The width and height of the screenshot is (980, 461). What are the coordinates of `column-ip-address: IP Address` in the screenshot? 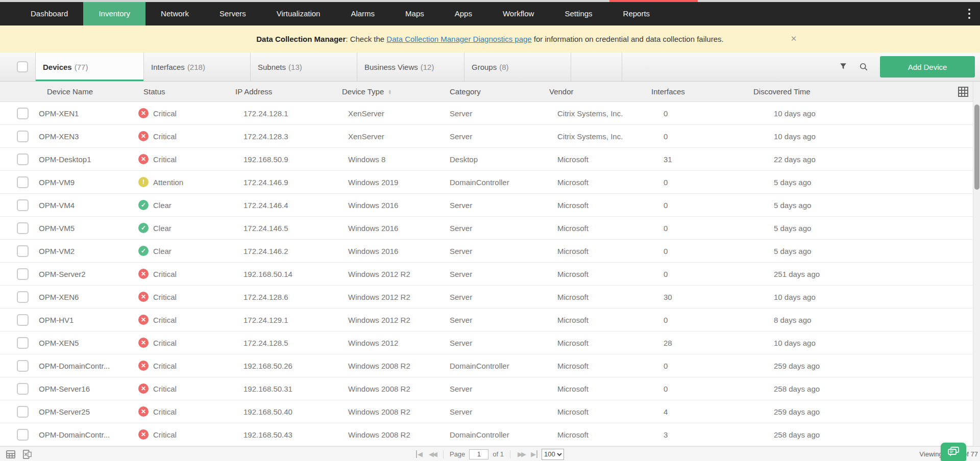 It's located at (282, 92).